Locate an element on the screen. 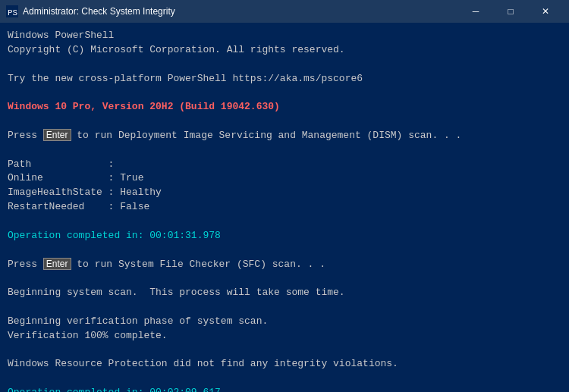 This screenshot has width=569, height=392. svg-text: PS is located at coordinates (13, 13).